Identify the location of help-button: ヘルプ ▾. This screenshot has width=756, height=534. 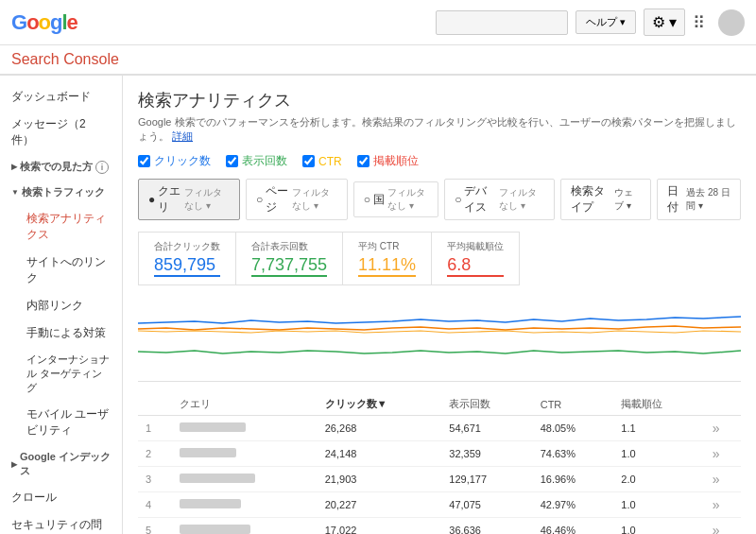
(606, 23).